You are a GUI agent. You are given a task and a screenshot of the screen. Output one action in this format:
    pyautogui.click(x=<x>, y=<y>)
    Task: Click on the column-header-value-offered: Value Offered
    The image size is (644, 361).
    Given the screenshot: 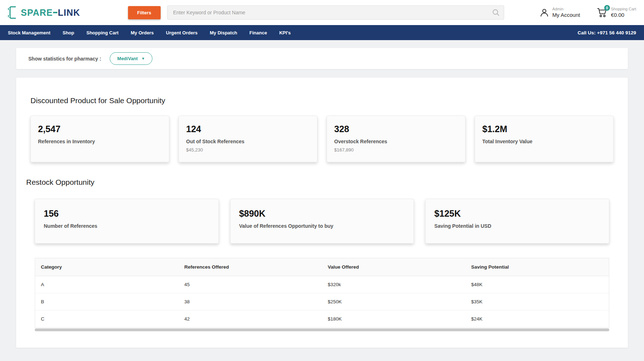 What is the action you would take?
    pyautogui.click(x=394, y=267)
    